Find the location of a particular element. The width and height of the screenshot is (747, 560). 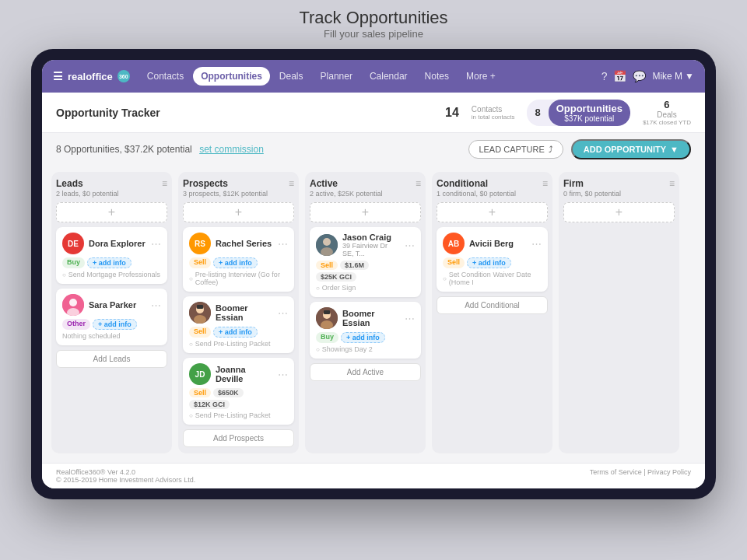

card-menu-boomer-p: ⋯ is located at coordinates (283, 313).